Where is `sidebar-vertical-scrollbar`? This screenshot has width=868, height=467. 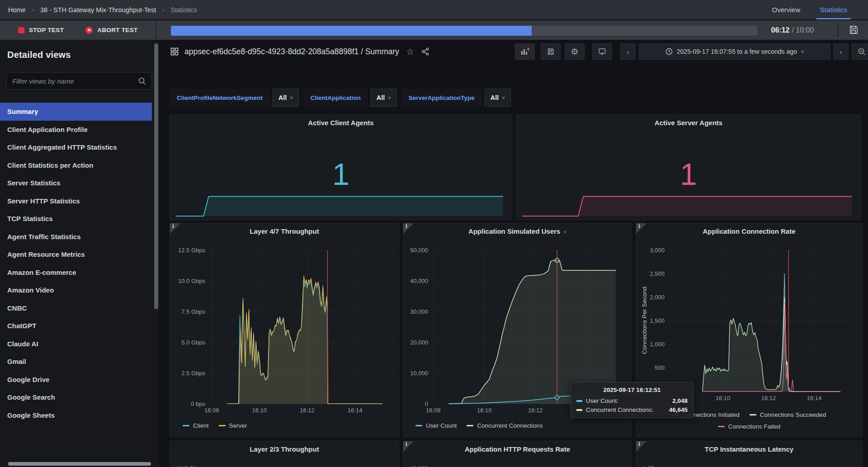 sidebar-vertical-scrollbar is located at coordinates (156, 176).